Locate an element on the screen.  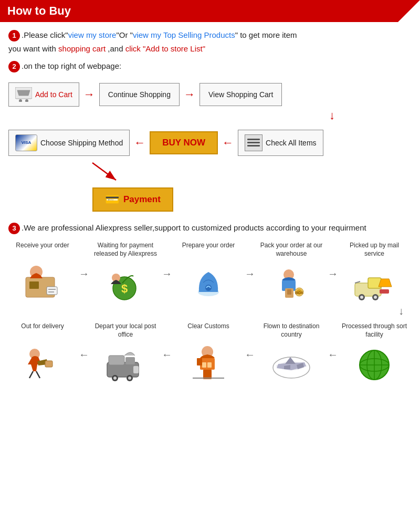
link-top-selling: view my Top Selling Products is located at coordinates (184, 35).